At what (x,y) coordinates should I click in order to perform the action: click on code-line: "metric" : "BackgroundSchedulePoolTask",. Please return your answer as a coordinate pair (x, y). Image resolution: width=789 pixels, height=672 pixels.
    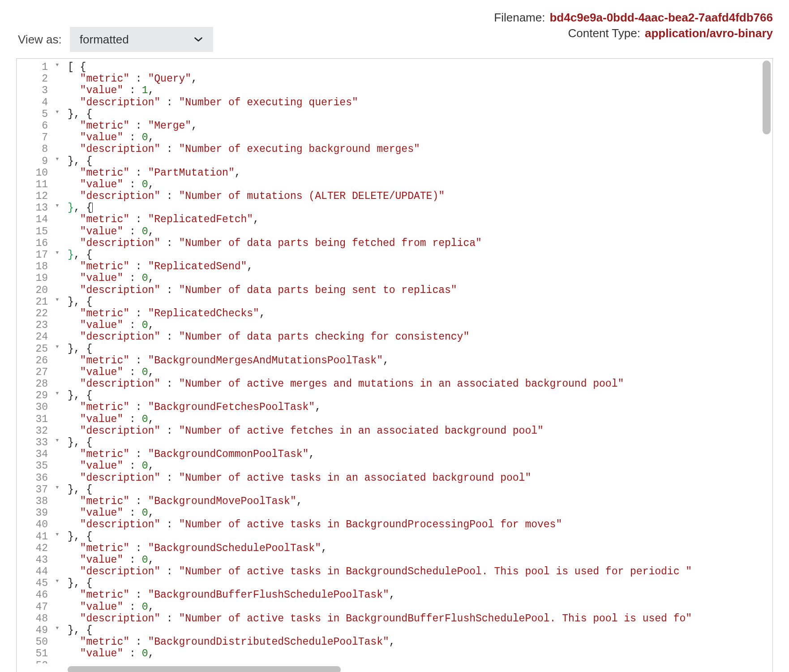
    Looking at the image, I should click on (420, 548).